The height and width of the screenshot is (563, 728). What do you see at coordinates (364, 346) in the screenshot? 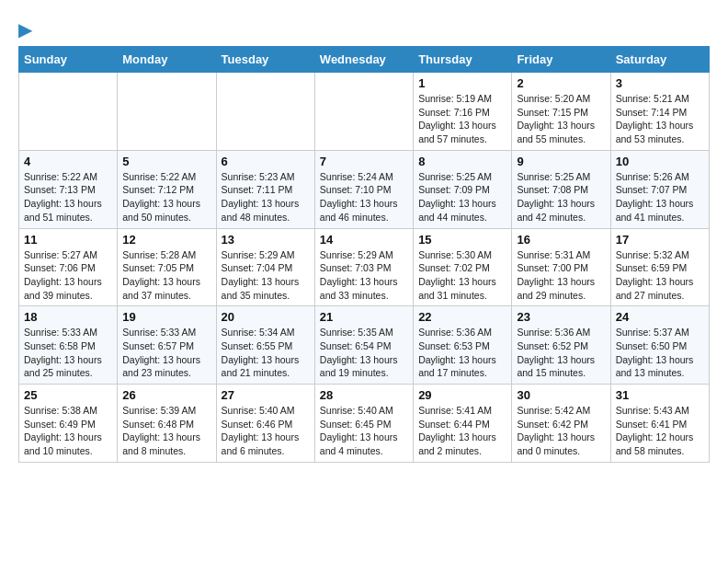
I see `calendar-week-row: 18Sunrise: 5:33 AM Sunset: 6:58 PM Dayli…` at bounding box center [364, 346].